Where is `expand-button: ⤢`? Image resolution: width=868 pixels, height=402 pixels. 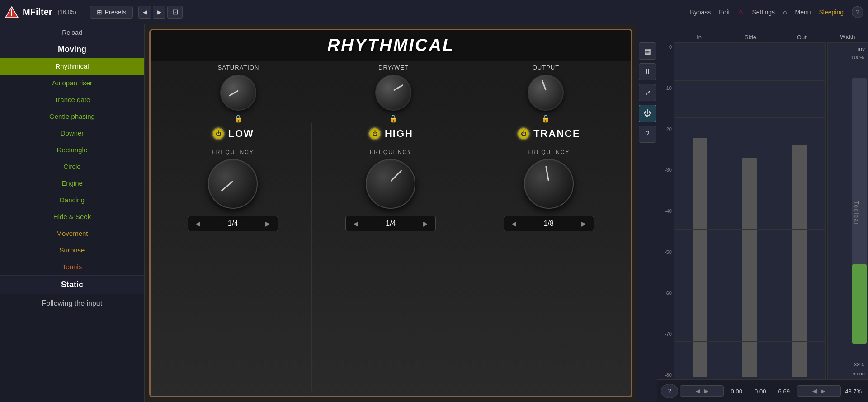
expand-button: ⤢ is located at coordinates (647, 93).